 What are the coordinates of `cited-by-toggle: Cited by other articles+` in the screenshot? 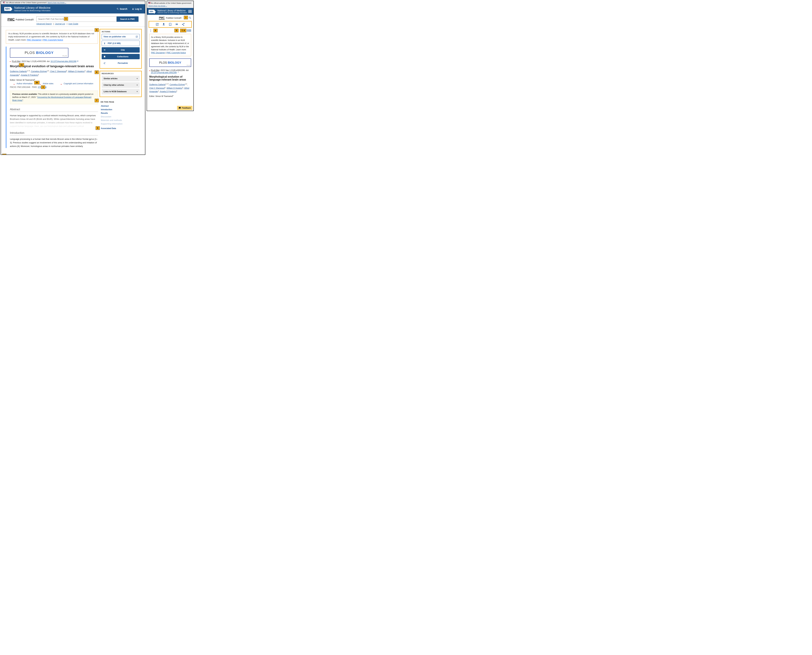 It's located at (121, 85).